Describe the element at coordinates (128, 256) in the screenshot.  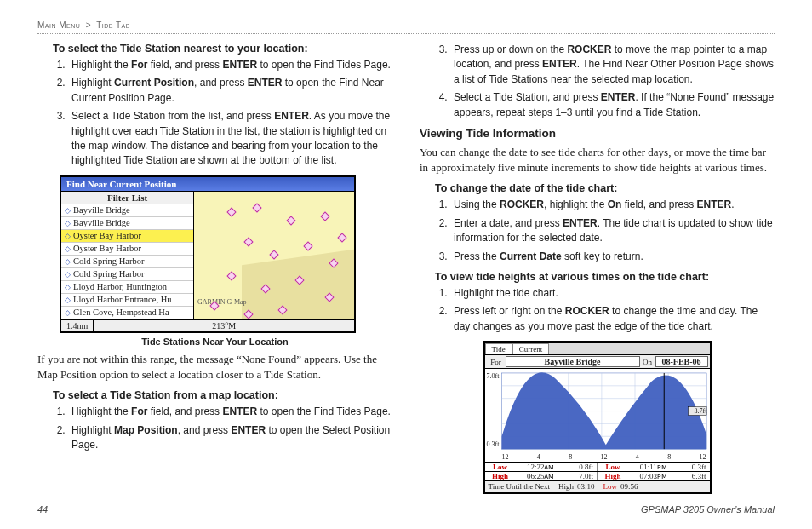
I see `station-list: Filter List ◇Bayville Bridge◇Bayville Br…` at that location.